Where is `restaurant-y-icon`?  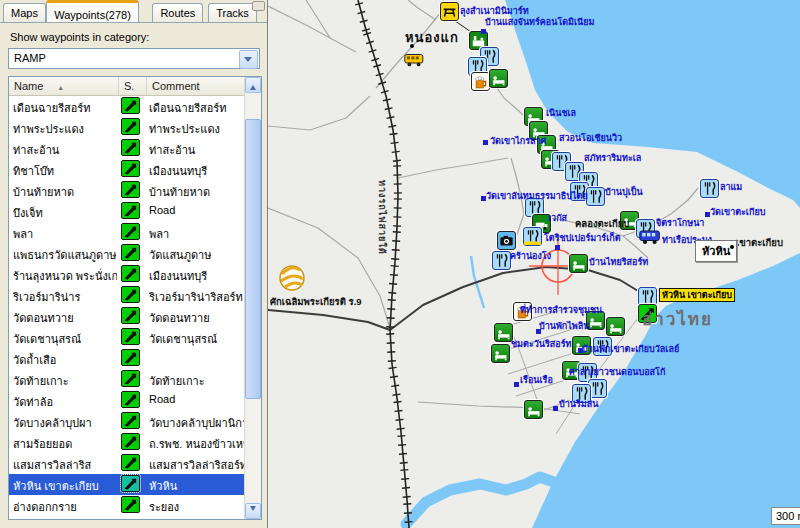 restaurant-y-icon is located at coordinates (532, 236).